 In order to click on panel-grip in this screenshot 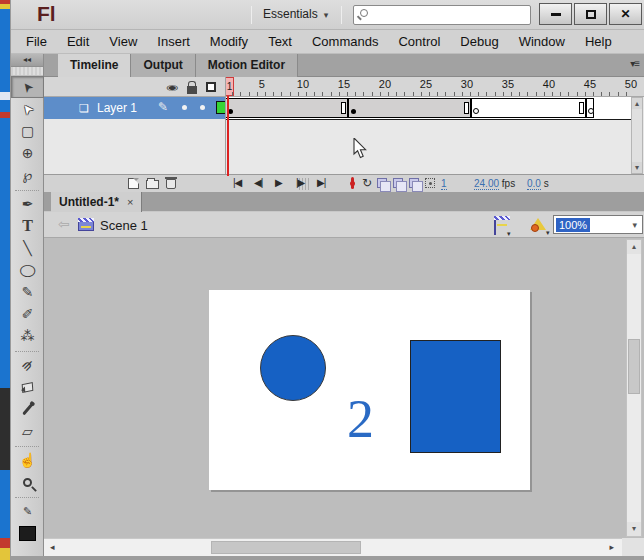, I will do `click(27, 72)`.